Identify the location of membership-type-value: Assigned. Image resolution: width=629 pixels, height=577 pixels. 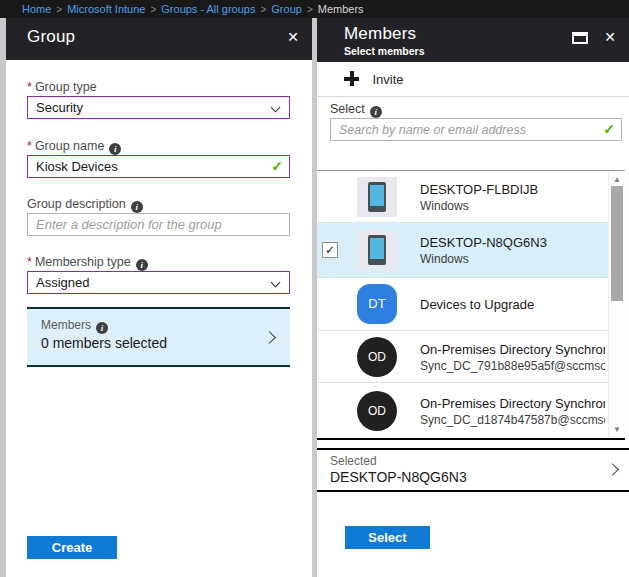
(62, 282).